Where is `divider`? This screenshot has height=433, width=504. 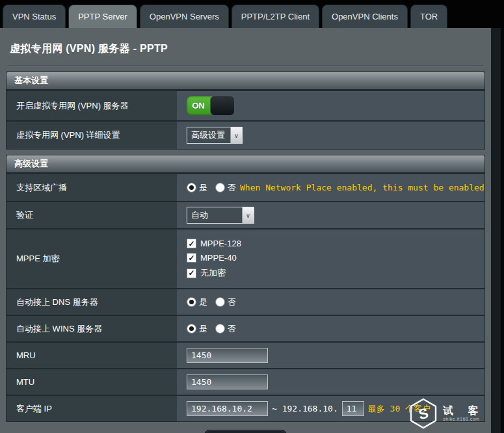
divider is located at coordinates (246, 66).